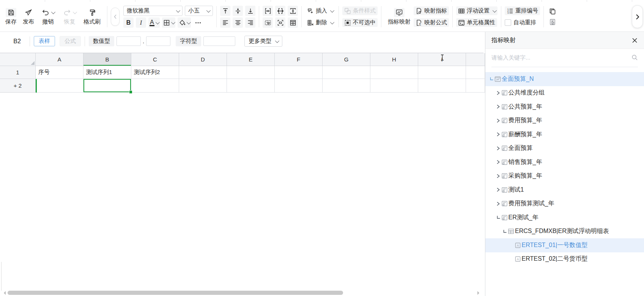  What do you see at coordinates (158, 41) in the screenshot?
I see `numeric-decimal-input` at bounding box center [158, 41].